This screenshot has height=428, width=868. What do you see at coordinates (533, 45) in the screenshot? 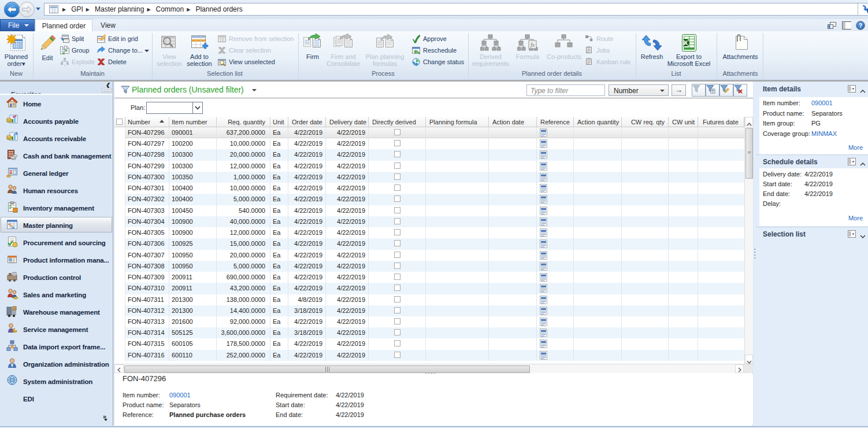
I see `svg-text: fx` at bounding box center [533, 45].